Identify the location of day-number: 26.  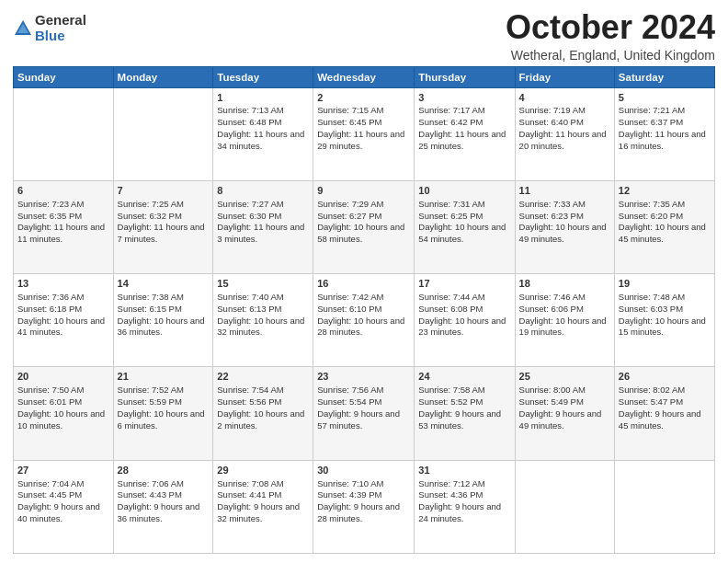
(665, 377).